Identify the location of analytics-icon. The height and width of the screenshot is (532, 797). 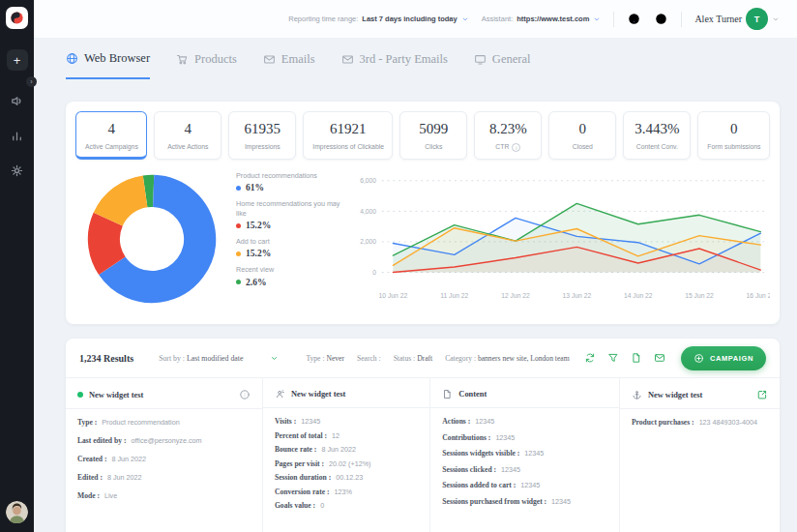
(17, 135).